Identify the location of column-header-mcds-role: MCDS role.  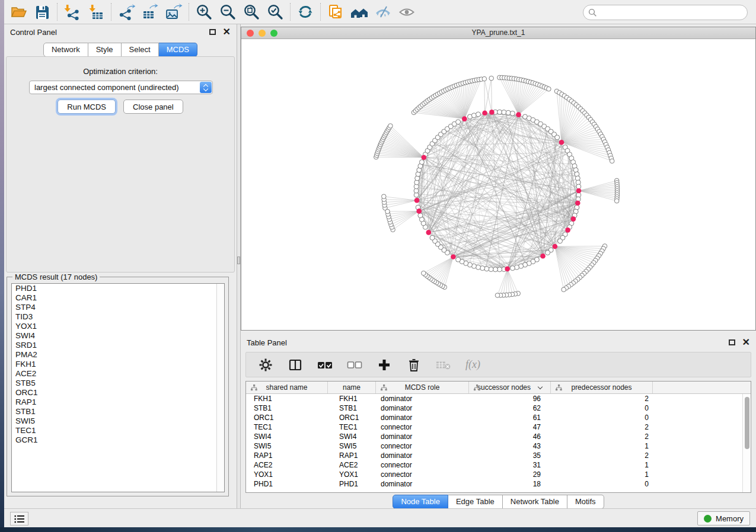
(422, 387).